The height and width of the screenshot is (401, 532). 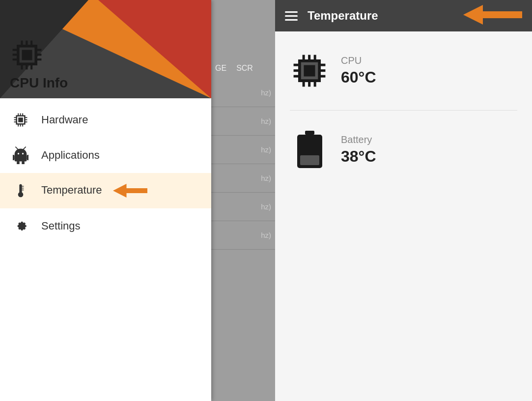 I want to click on triangle-red, so click(x=155, y=49).